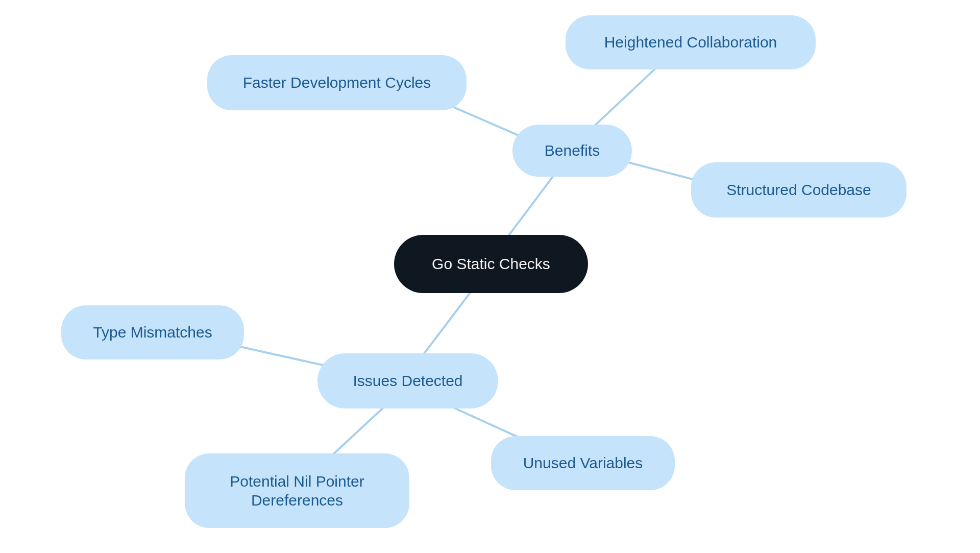  Describe the element at coordinates (572, 151) in the screenshot. I see `node-benefits-label: Benefits` at that location.